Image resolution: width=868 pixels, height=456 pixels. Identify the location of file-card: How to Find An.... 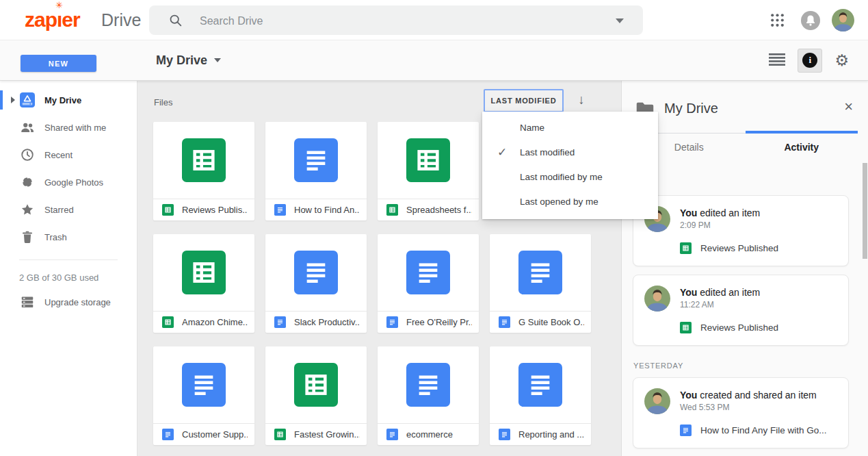
(316, 171).